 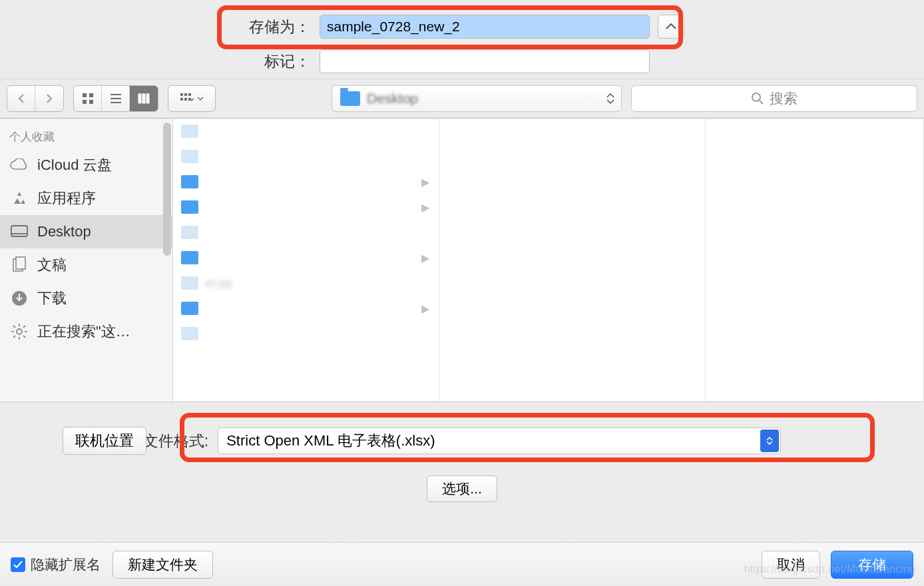 What do you see at coordinates (791, 565) in the screenshot?
I see `cancel-button: 取消` at bounding box center [791, 565].